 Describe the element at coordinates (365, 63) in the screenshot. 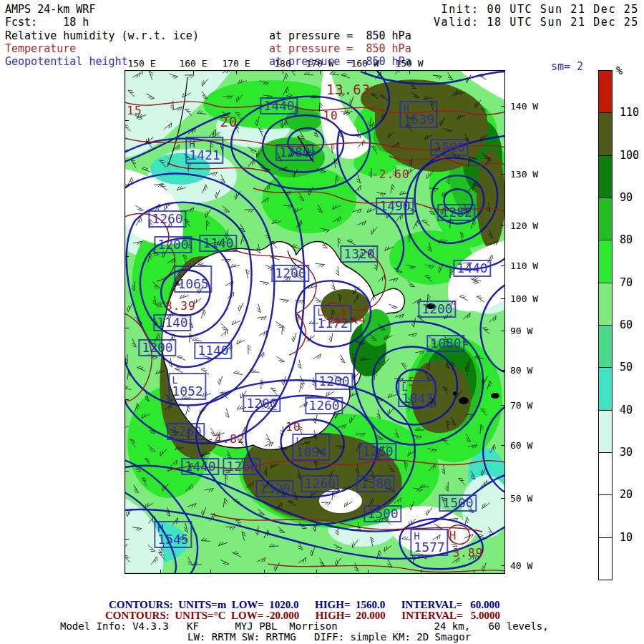

I see `longitude-label-top: 160 W` at that location.